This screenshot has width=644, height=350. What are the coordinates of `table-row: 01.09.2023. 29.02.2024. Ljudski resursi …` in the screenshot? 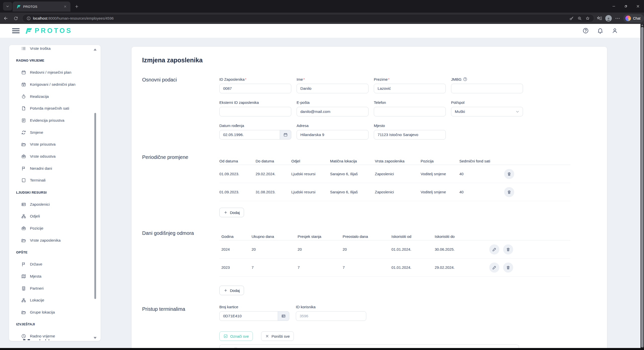 It's located at (395, 174).